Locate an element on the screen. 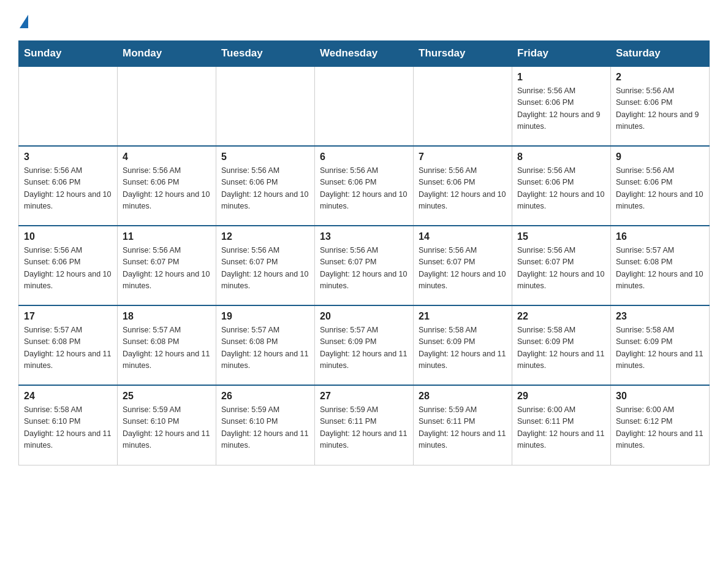 The height and width of the screenshot is (563, 728). calendar-week-row: 1Sunrise: 5:56 AMSunset: 6:06 PMDaylight… is located at coordinates (364, 106).